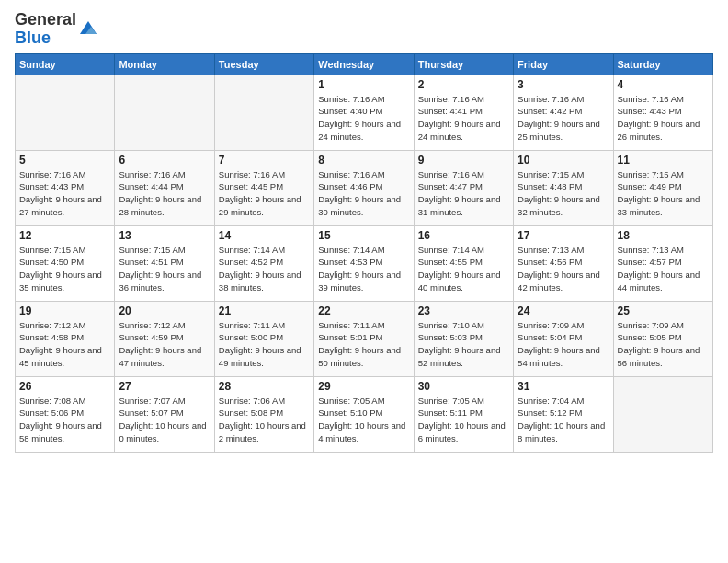  Describe the element at coordinates (64, 311) in the screenshot. I see `day-number: 19` at that location.